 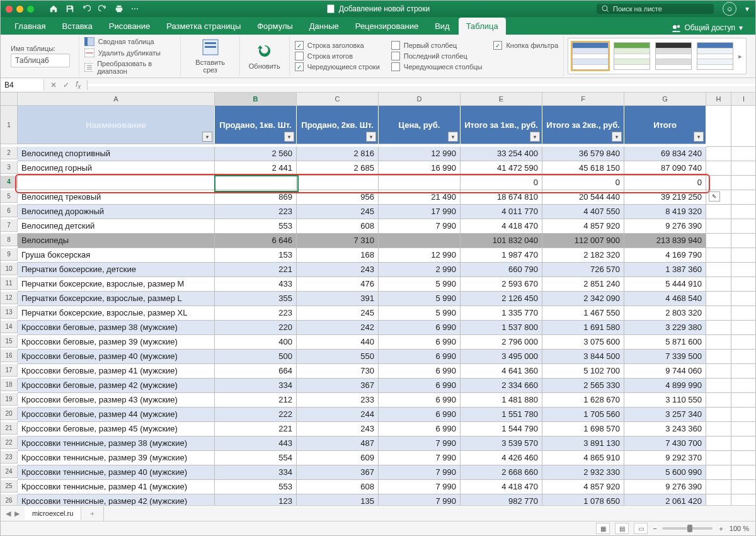 I want to click on home-icon, so click(x=54, y=9).